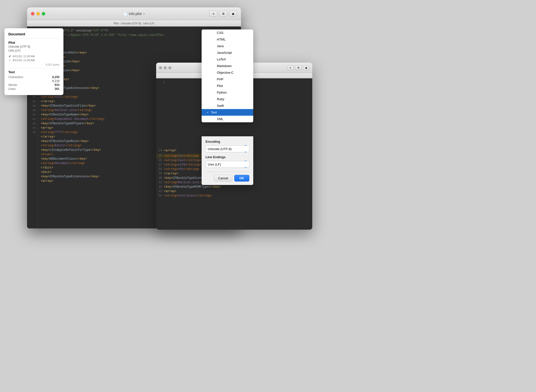  Describe the element at coordinates (221, 59) in the screenshot. I see `menu-item-label: LaTeX` at that location.